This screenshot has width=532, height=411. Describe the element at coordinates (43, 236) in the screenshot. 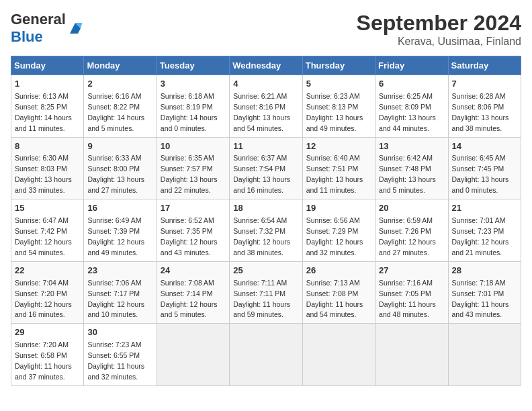

I see `day-info: Sunrise: 6:47 AMSunset: 7:42 PMDaylight:…` at that location.